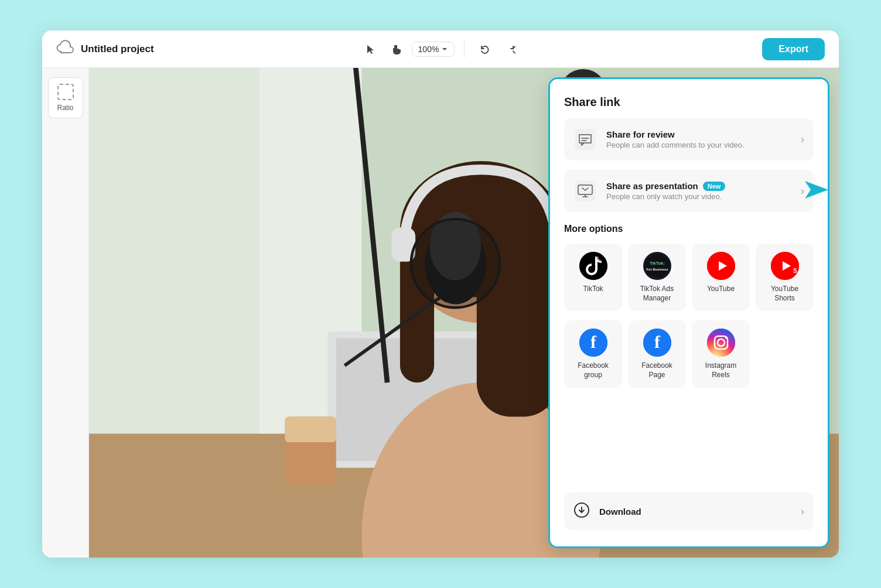  Describe the element at coordinates (66, 98) in the screenshot. I see `ratio-button: Ratio` at that location.